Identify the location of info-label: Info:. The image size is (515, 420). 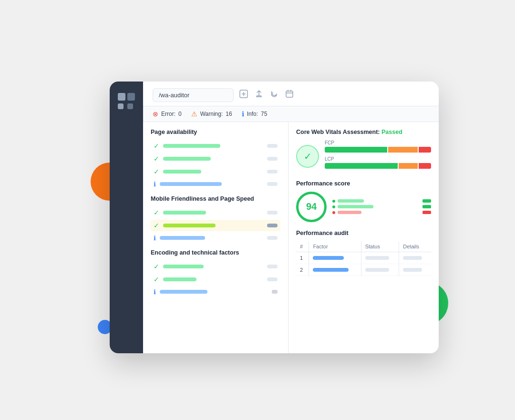
(253, 114).